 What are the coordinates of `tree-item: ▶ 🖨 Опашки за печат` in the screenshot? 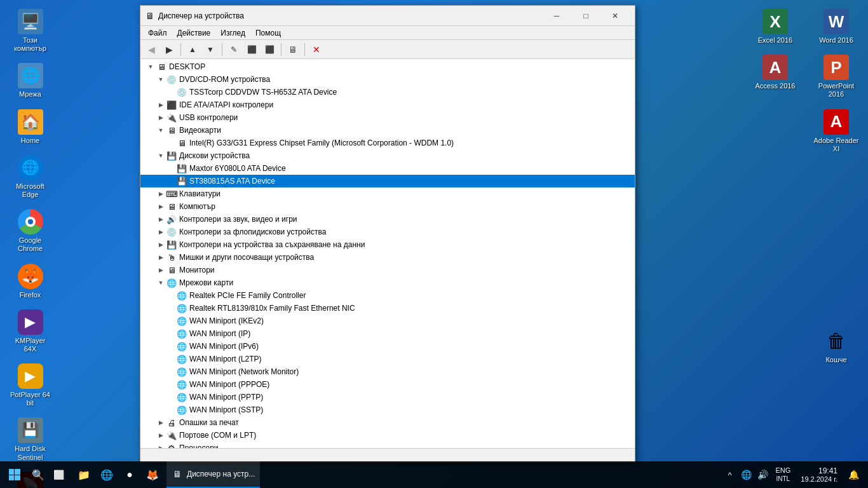 It's located at (388, 423).